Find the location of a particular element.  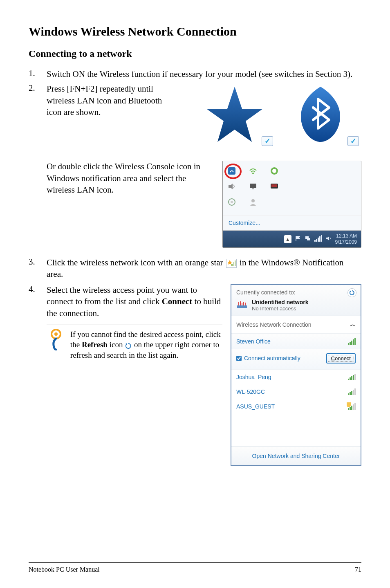

step-2-number: 2. is located at coordinates (34, 88).